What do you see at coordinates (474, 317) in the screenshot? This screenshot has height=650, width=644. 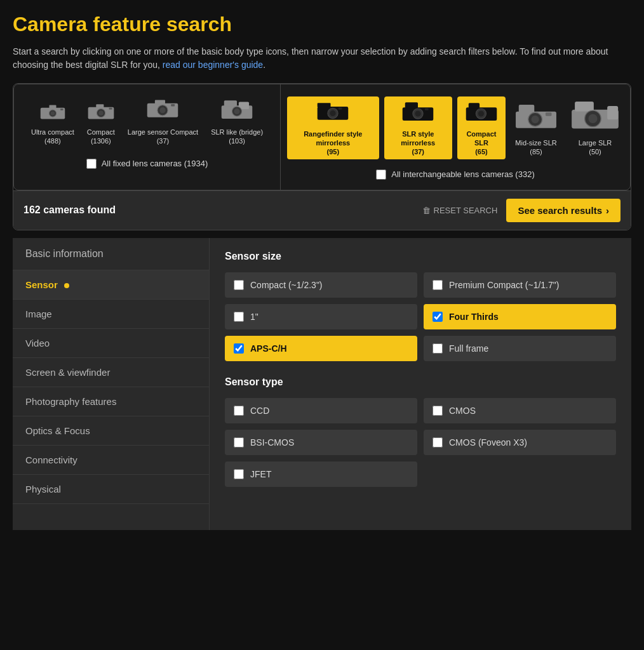 I see `four-thirds-label: Four Thirds` at bounding box center [474, 317].